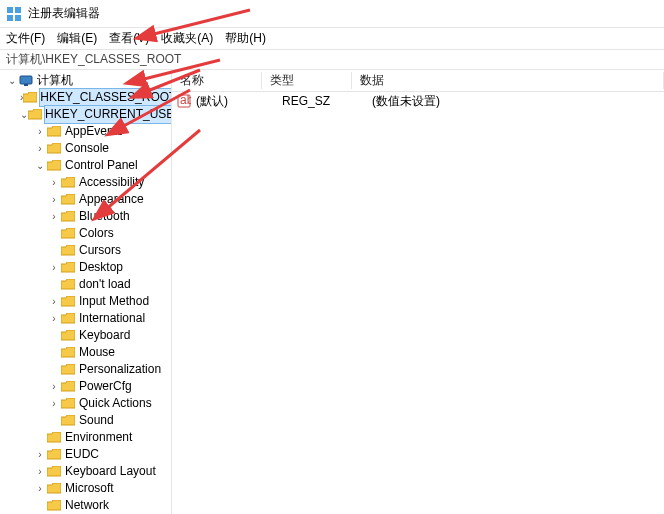 This screenshot has height=514, width=664. Describe the element at coordinates (508, 80) in the screenshot. I see `col-data: 数据` at that location.